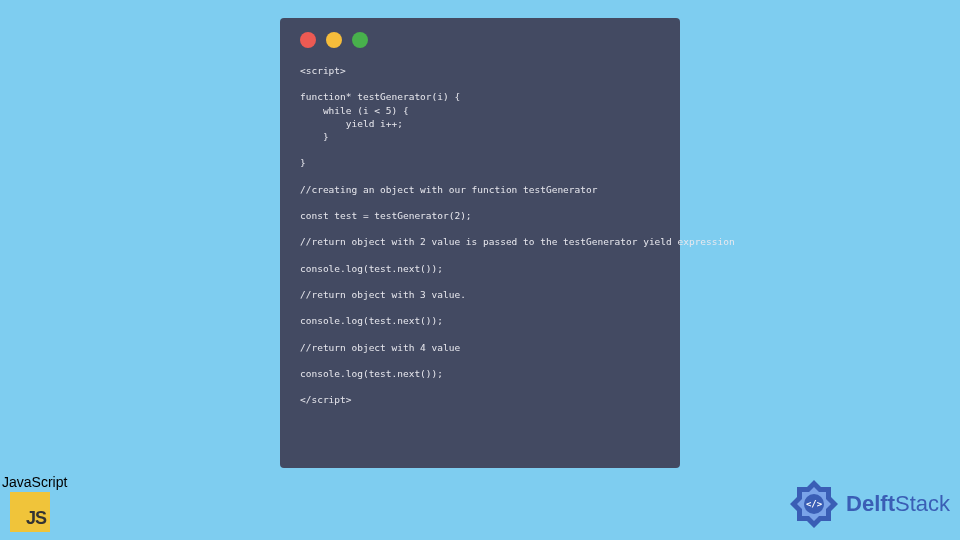 The width and height of the screenshot is (960, 540). I want to click on js-label: JavaScript, so click(34, 482).